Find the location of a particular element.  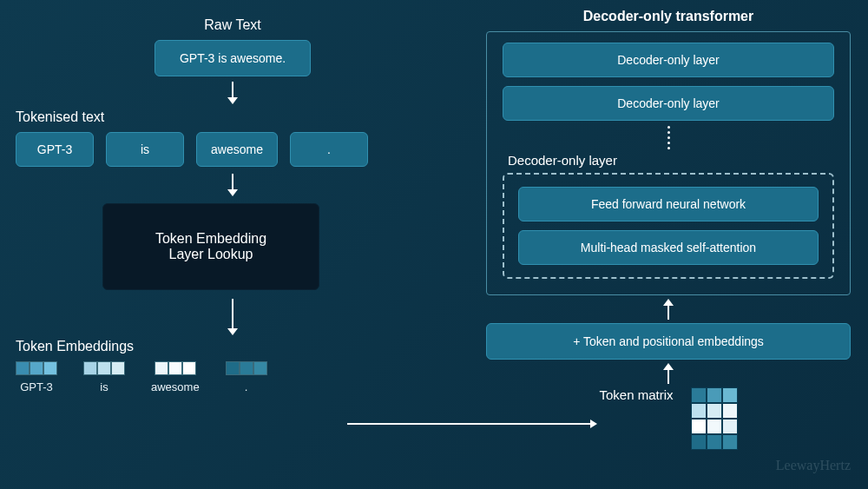

token-box: . is located at coordinates (329, 149).